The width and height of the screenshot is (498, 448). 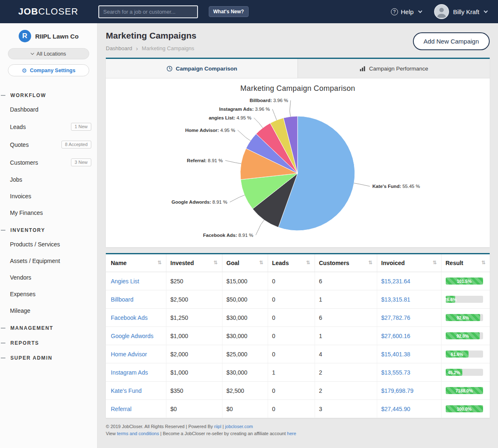 What do you see at coordinates (49, 127) in the screenshot?
I see `sidebar-item-leads: Leads1 New` at bounding box center [49, 127].